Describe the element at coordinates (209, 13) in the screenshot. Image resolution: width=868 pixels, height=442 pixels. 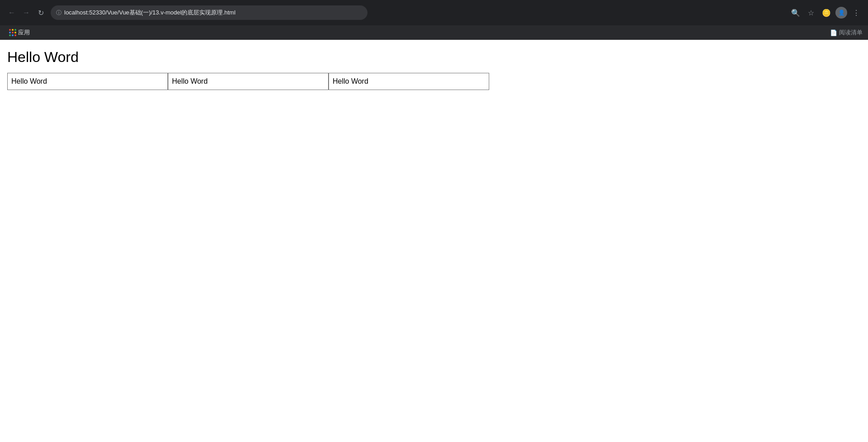
I see `address-bar: ⓘ localhost:52330/Vue/Vue基础(一)/13.v-mode…` at that location.